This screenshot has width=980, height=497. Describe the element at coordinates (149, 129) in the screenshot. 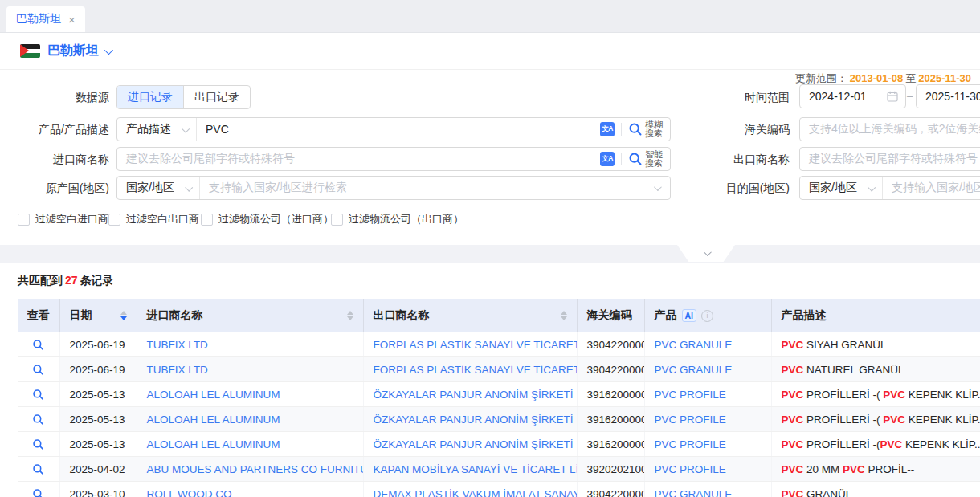

I see `product-field-select-value: 产品描述` at that location.